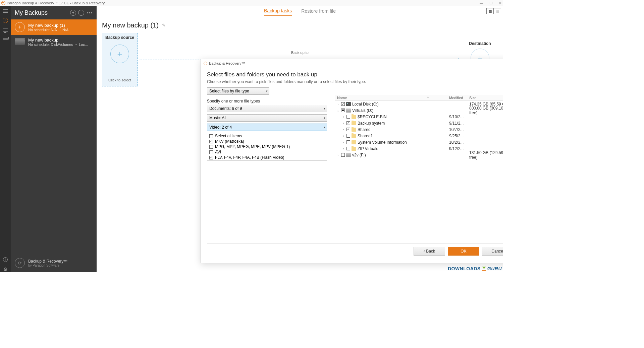 The width and height of the screenshot is (644, 348). Describe the element at coordinates (267, 141) in the screenshot. I see `video-option: ✓MKV (Matroska)` at that location.